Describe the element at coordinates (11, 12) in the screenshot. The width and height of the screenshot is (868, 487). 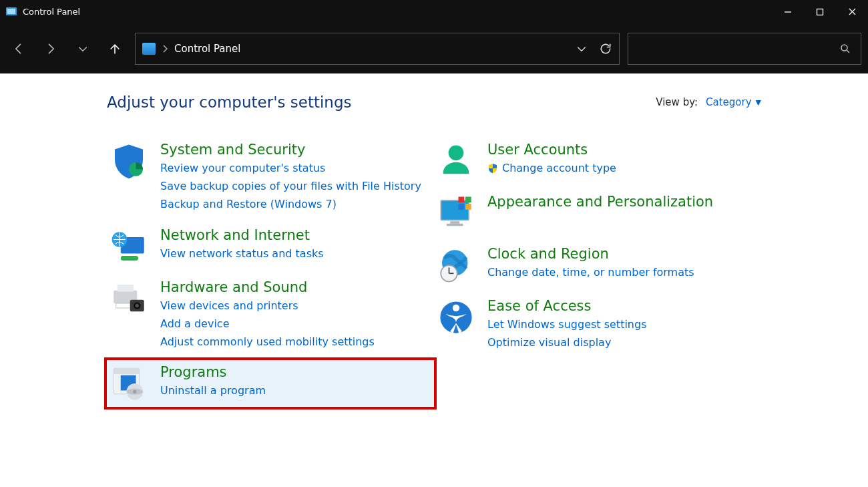
I see `control-panel-app-icon` at that location.